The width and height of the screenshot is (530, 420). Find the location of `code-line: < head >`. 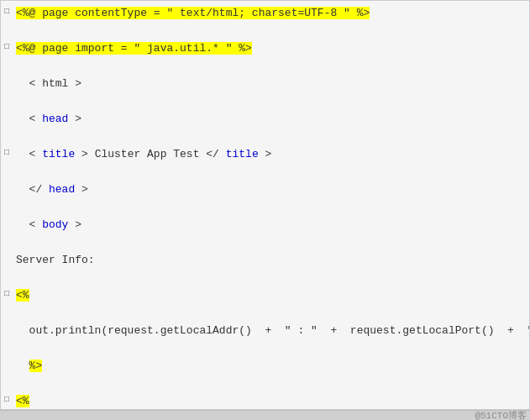

code-line: < head > is located at coordinates (265, 119).